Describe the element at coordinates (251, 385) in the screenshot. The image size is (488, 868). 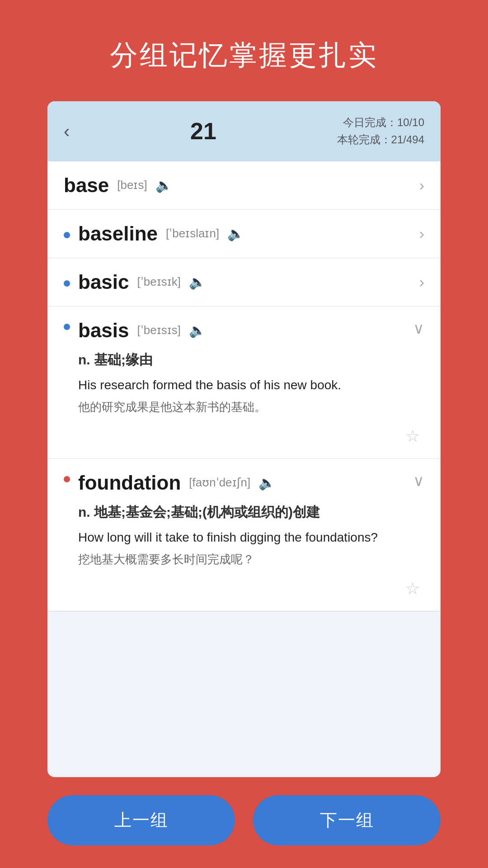
I see `example-en-basis: His research formed the basis of his new…` at that location.